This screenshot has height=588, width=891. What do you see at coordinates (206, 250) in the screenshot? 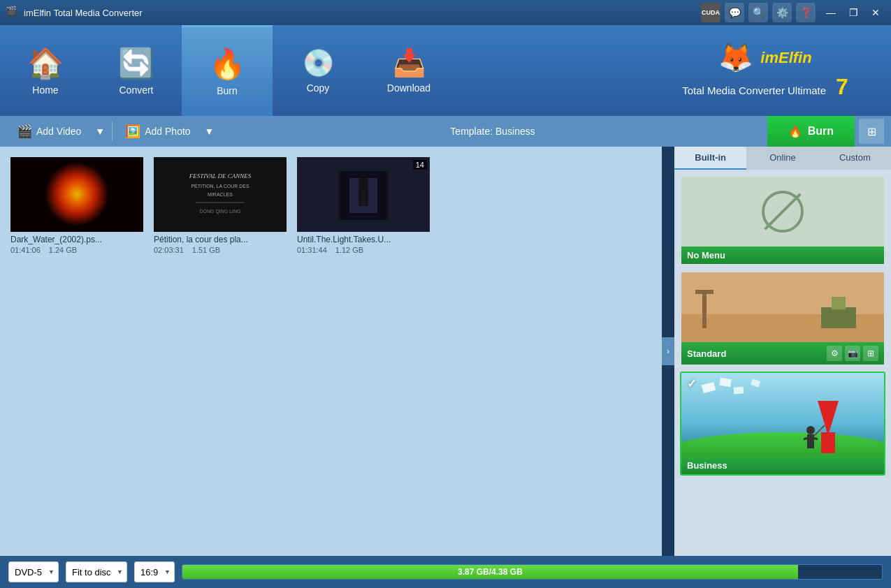
I see `video-size: 1.51 GB` at bounding box center [206, 250].